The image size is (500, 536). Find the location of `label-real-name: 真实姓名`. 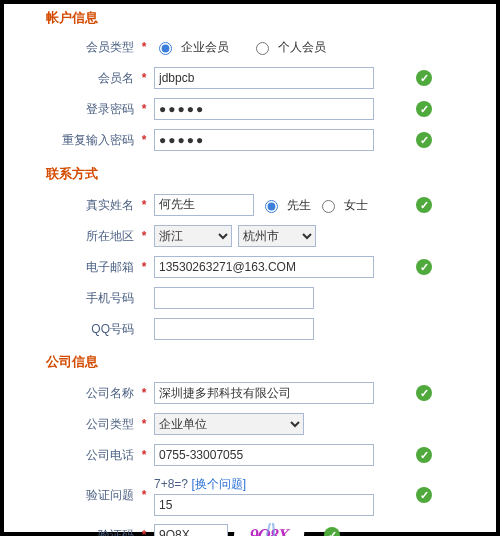

label-real-name: 真实姓名 is located at coordinates (79, 205).